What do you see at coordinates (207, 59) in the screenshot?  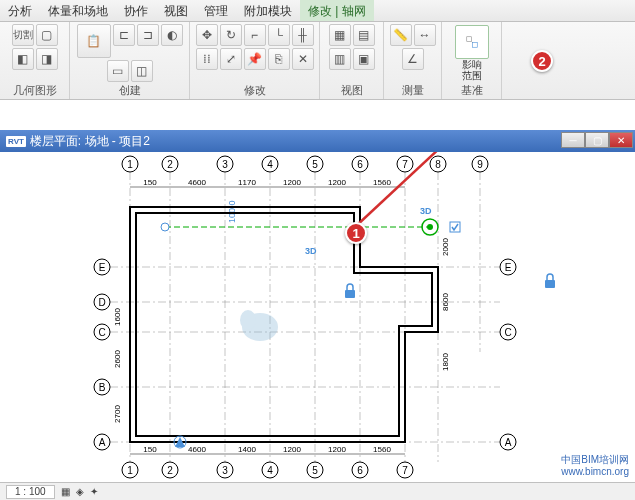 I see `array-icon: ⁞⁞` at bounding box center [207, 59].